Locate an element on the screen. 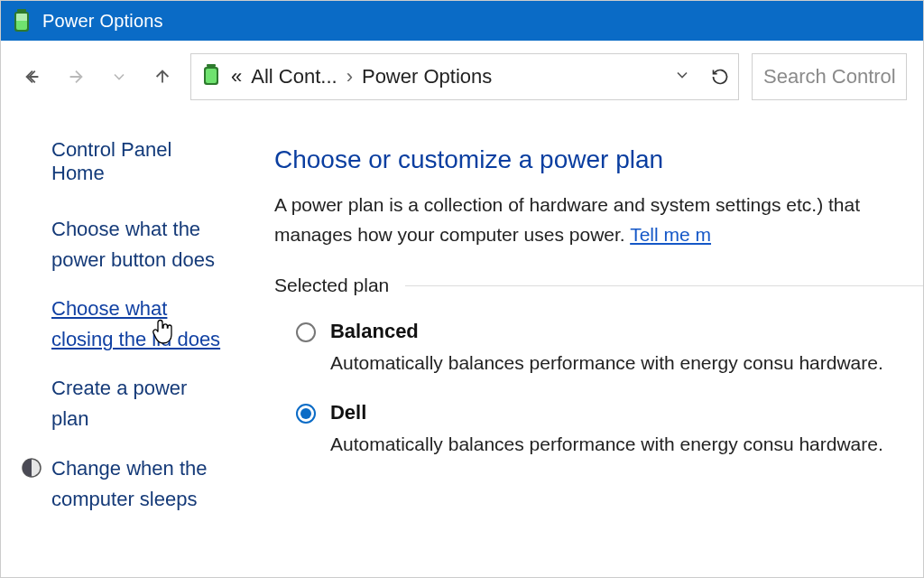 The image size is (924, 578). breadcrumb-prefix: « is located at coordinates (236, 77).